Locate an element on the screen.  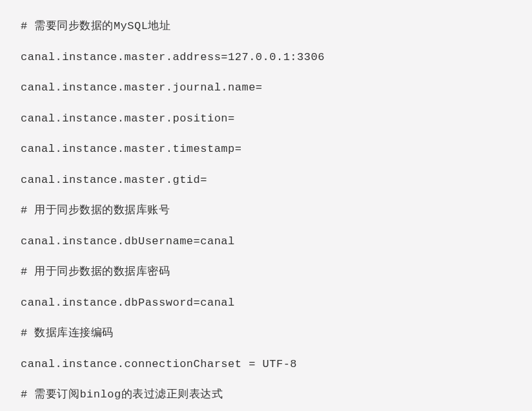
config-line: # 需要订阅binlog的表过滤正则表达式 is located at coordinates (266, 395).